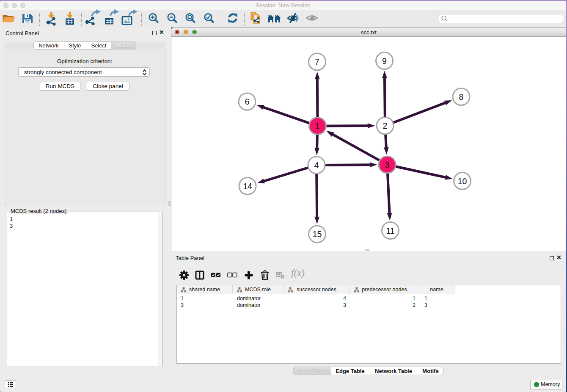 Image resolution: width=567 pixels, height=392 pixels. I want to click on svg-text: 6, so click(247, 102).